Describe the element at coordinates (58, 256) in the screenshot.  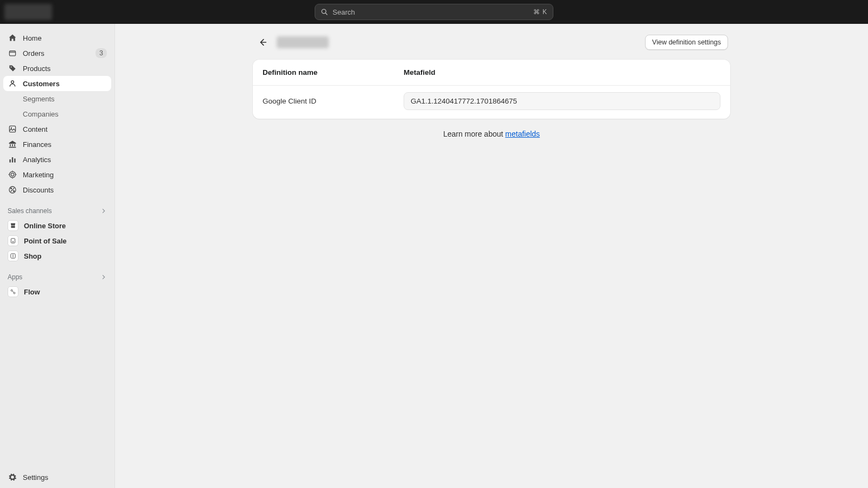
I see `sidebar-channel-shop: Shop` at that location.